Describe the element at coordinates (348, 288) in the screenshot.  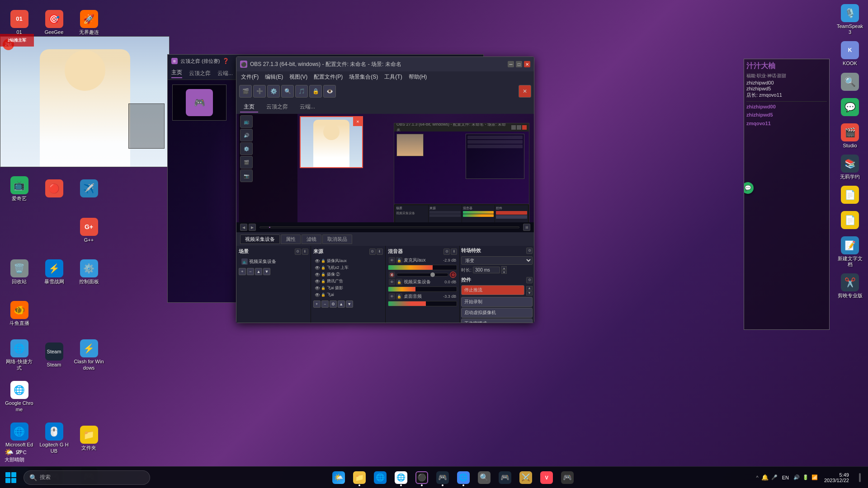
I see `obs-source-row-5: 👁 🔒 飞ai 摄影` at that location.